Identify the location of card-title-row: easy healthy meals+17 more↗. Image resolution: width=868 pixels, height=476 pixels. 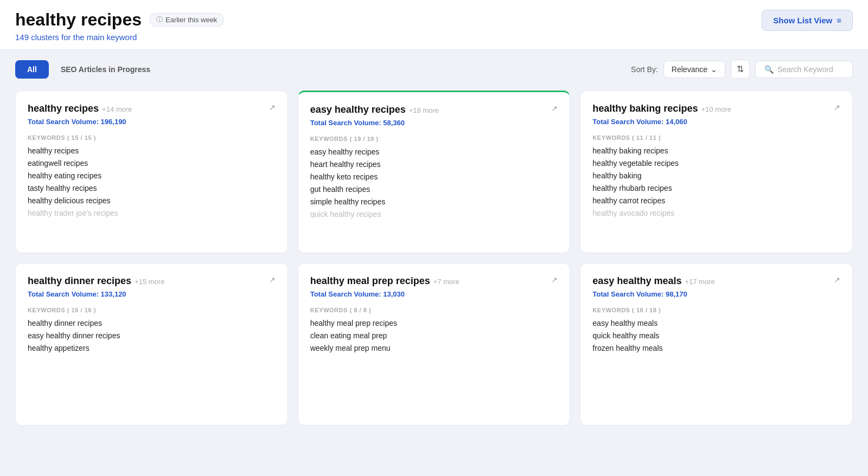
(716, 281).